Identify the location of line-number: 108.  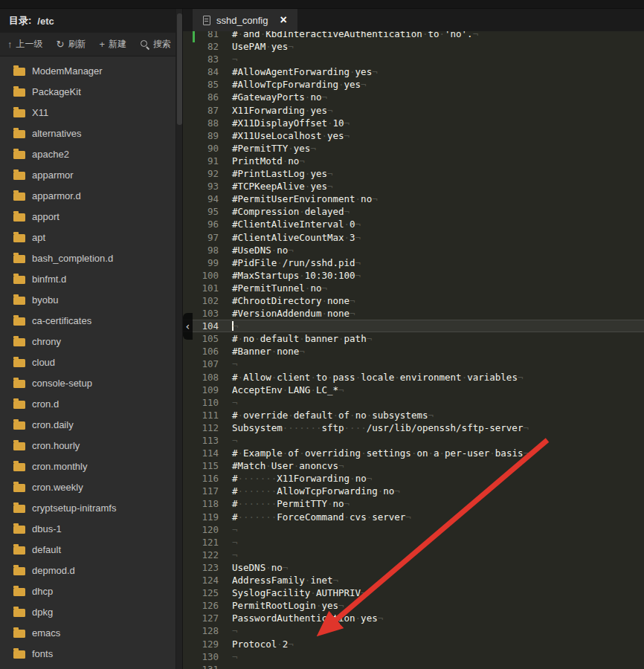
(205, 378).